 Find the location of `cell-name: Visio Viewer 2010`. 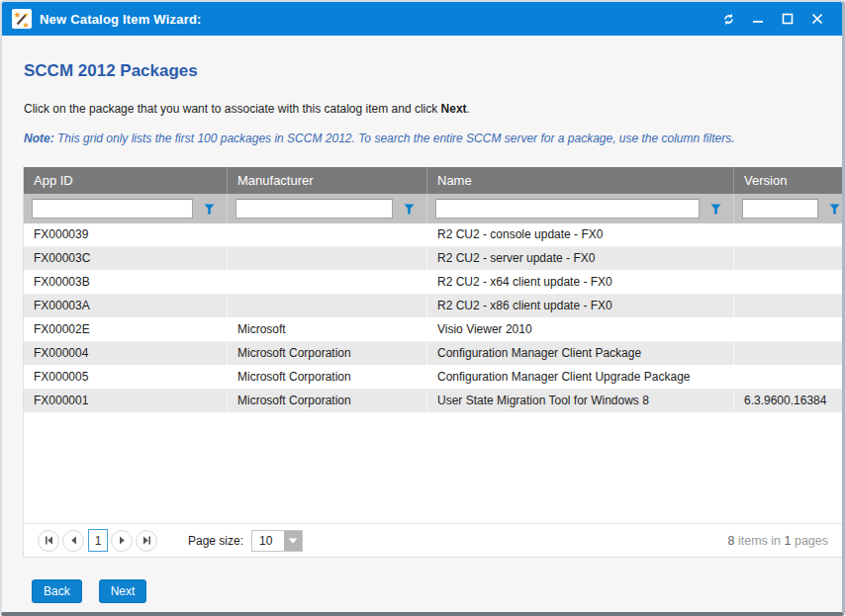

cell-name: Visio Viewer 2010 is located at coordinates (581, 330).